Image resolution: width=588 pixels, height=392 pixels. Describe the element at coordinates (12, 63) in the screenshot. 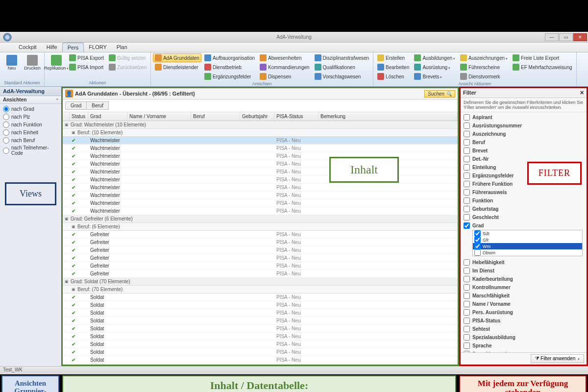

I see `ribbon-neu: Neu` at that location.